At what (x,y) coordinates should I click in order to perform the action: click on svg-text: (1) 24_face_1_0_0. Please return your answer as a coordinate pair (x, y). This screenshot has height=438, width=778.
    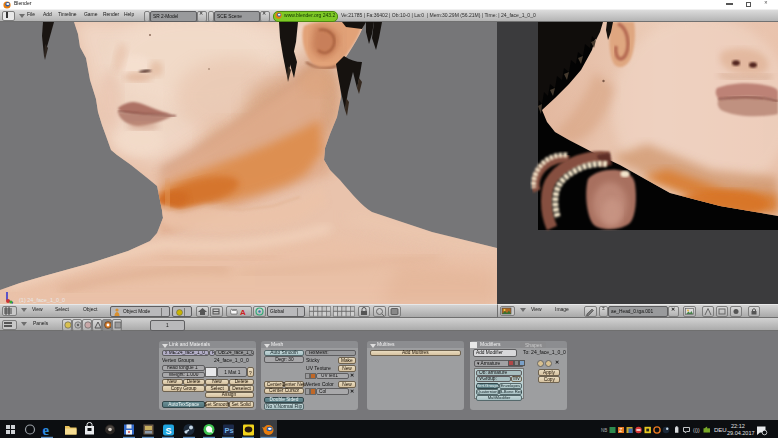
    Looking at the image, I should click on (42, 300).